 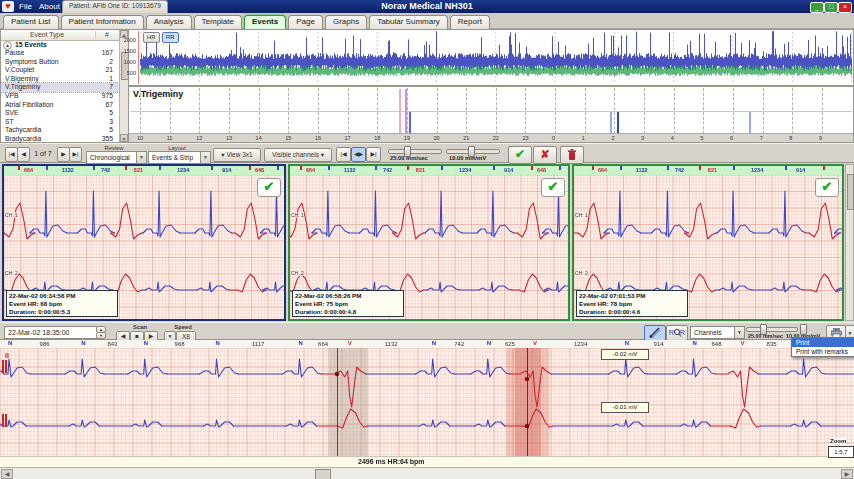 What do you see at coordinates (26, 6) in the screenshot?
I see `menu-file: File` at bounding box center [26, 6].